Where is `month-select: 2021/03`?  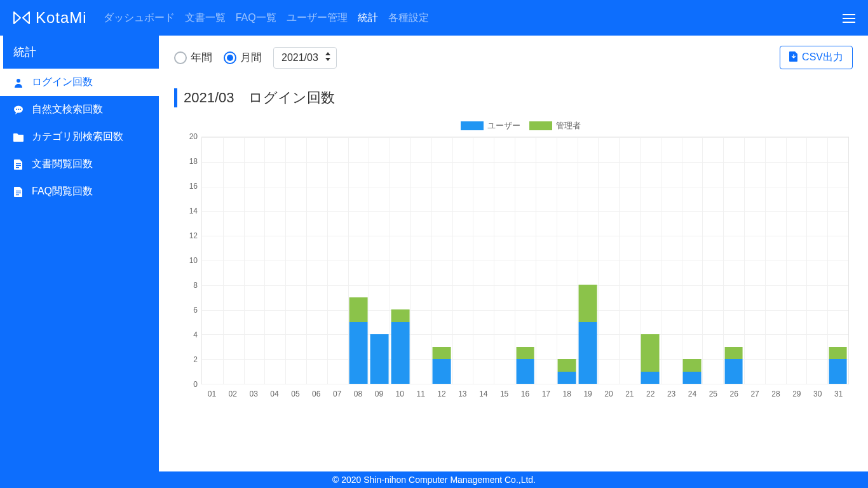
month-select: 2021/03 is located at coordinates (305, 58).